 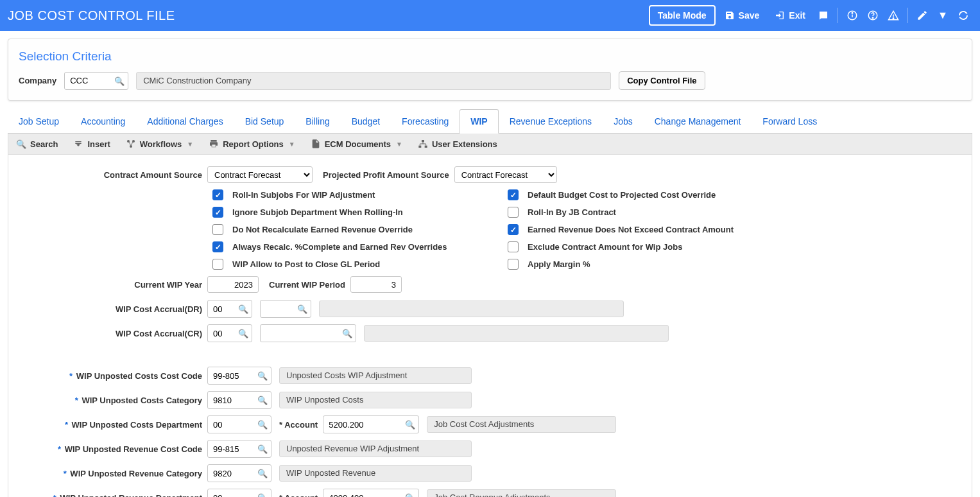 What do you see at coordinates (252, 144) in the screenshot?
I see `report-options-tool: Report Options ▼` at bounding box center [252, 144].